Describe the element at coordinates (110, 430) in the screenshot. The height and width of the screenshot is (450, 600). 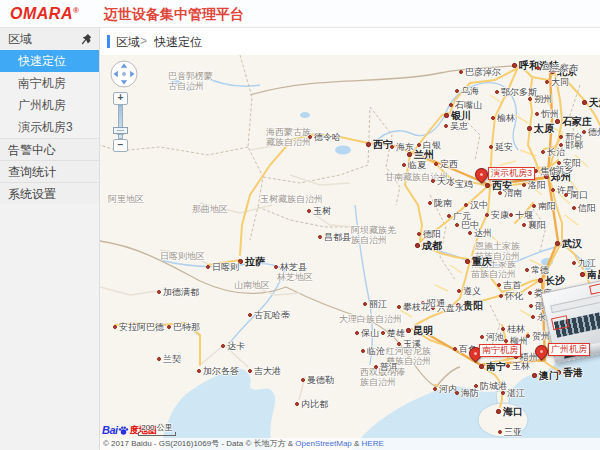
I see `baidu-logo-latin: Bai` at that location.